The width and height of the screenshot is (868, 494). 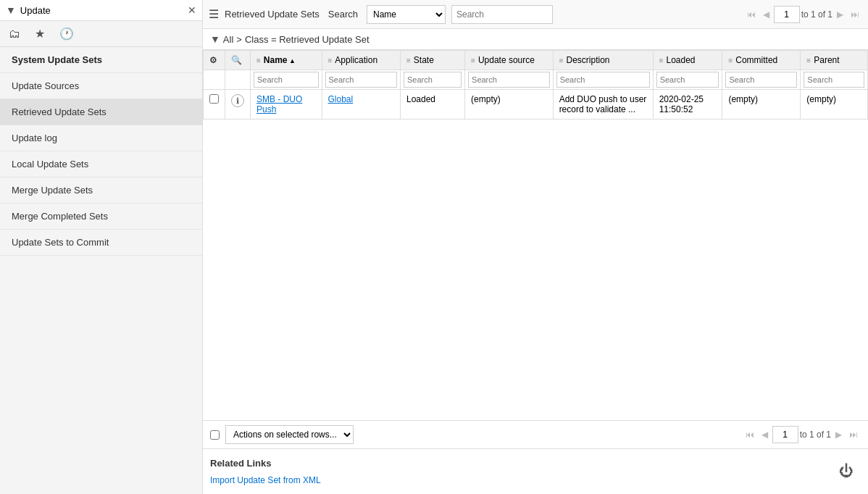 What do you see at coordinates (214, 80) in the screenshot?
I see `th-search-checkbox` at bounding box center [214, 80].